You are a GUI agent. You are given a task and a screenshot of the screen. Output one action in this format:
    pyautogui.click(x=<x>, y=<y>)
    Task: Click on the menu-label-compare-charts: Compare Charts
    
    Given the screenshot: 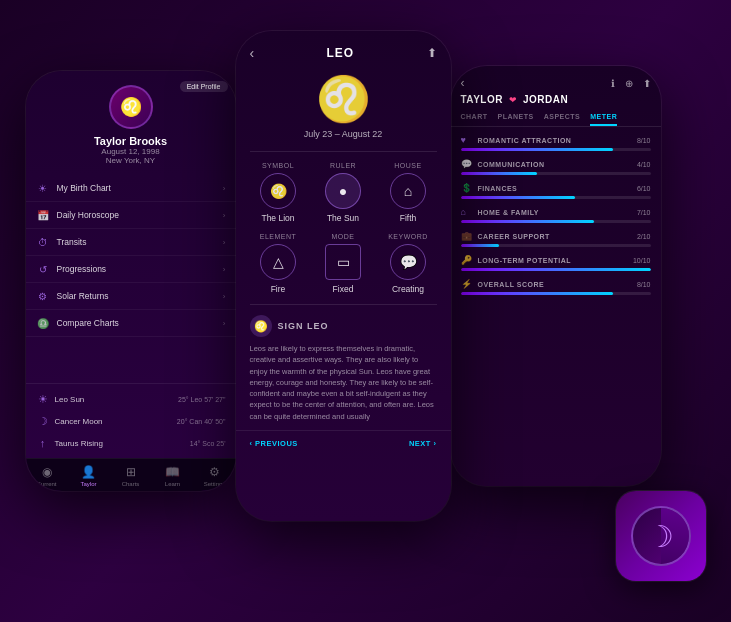 What is the action you would take?
    pyautogui.click(x=140, y=323)
    